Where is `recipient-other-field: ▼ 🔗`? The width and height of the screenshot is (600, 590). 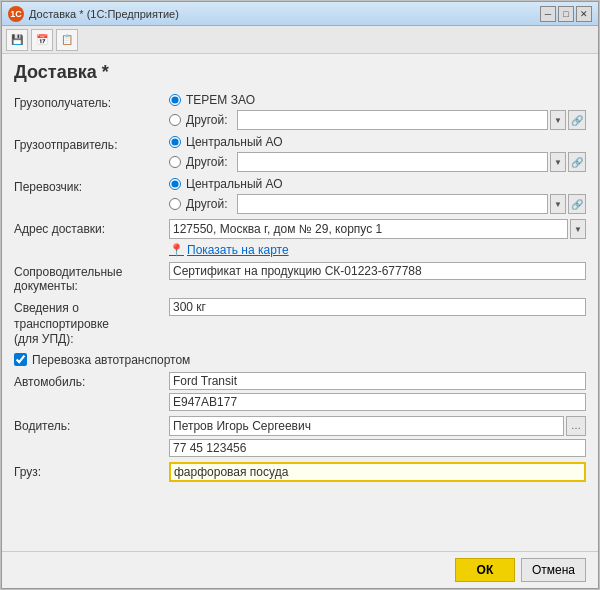
recipient-other-field: ▼ 🔗 is located at coordinates (412, 120).